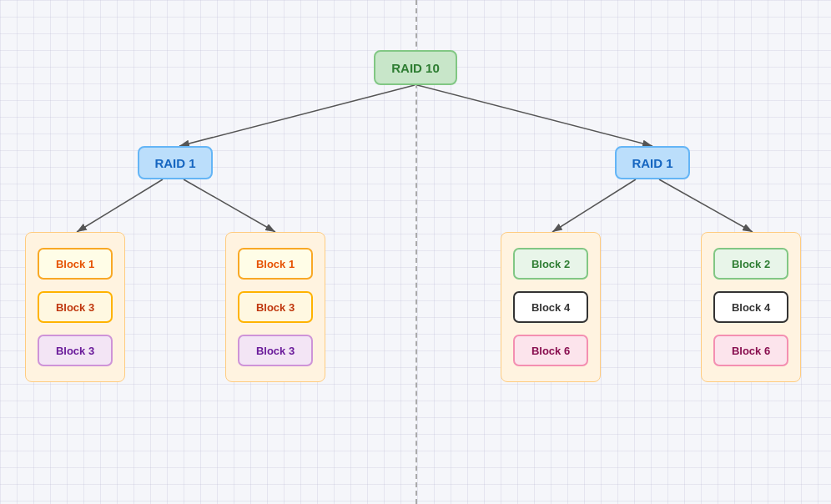  What do you see at coordinates (652, 164) in the screenshot?
I see `raid1-right-label: RAID 1` at bounding box center [652, 164].